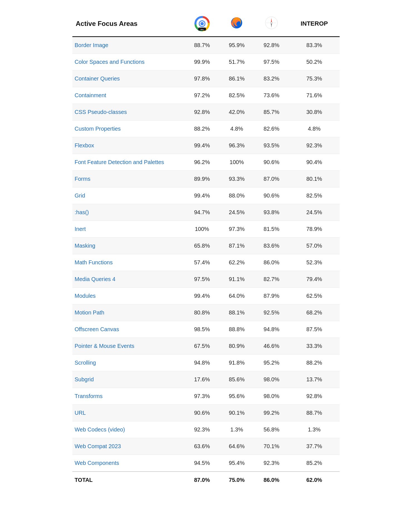  What do you see at coordinates (129, 45) in the screenshot?
I see `feature-name: Border Image` at bounding box center [129, 45].